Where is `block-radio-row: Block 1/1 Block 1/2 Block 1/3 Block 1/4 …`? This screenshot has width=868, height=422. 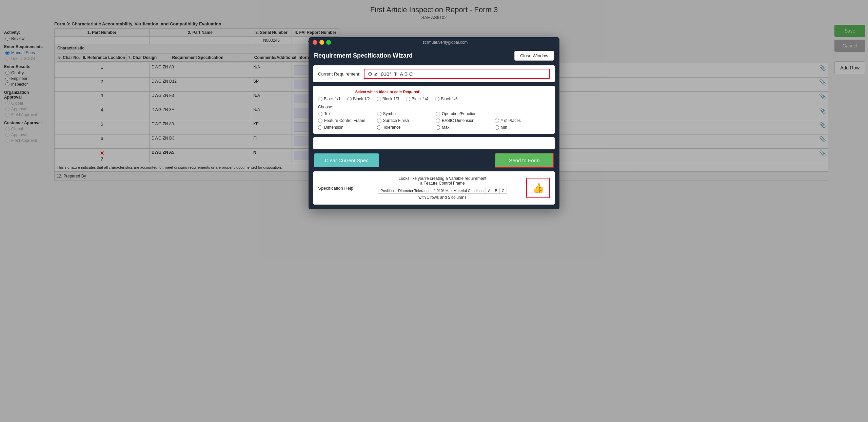 block-radio-row: Block 1/1 Block 1/2 Block 1/3 Block 1/4 … is located at coordinates (388, 99).